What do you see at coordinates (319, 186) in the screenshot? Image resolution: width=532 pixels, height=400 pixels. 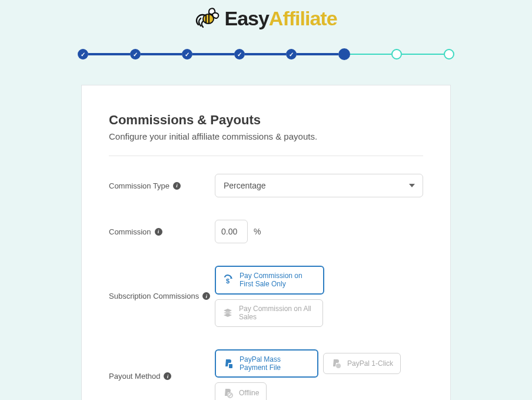 I see `commission-type-select: Percentage` at bounding box center [319, 186].